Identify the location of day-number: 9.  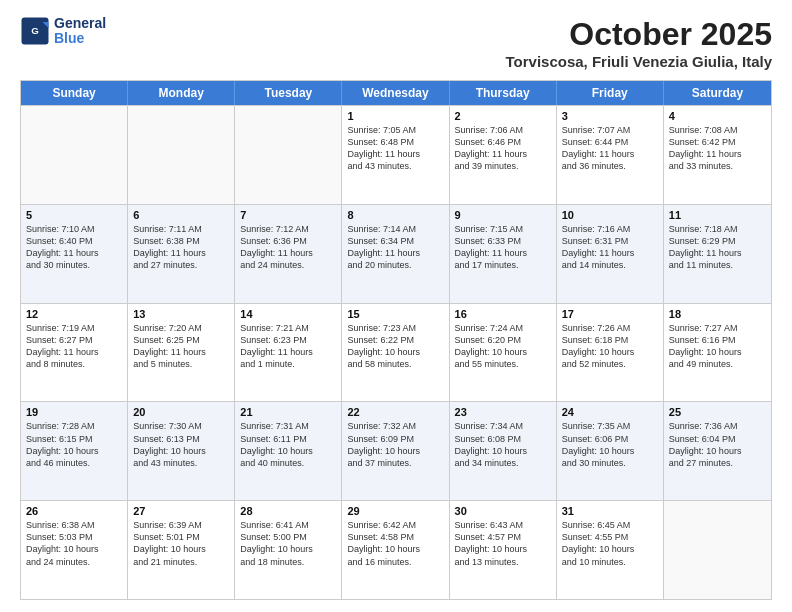
(503, 215).